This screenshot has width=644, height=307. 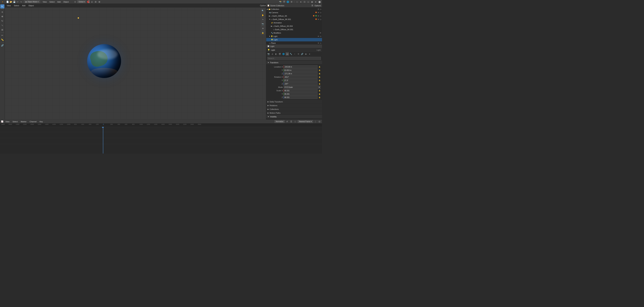 I want to click on tab-scene: 🎬, so click(x=280, y=54).